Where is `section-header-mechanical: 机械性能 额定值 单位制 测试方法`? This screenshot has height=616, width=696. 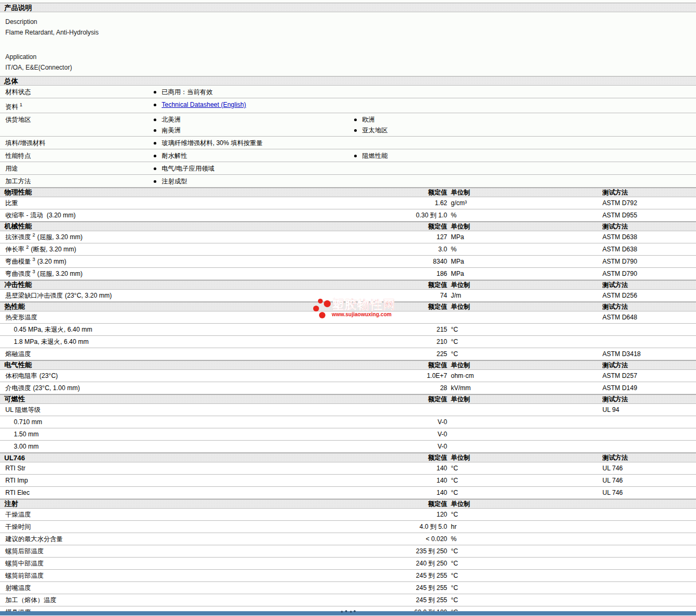 section-header-mechanical: 机械性能 额定值 单位制 测试方法 is located at coordinates (348, 226).